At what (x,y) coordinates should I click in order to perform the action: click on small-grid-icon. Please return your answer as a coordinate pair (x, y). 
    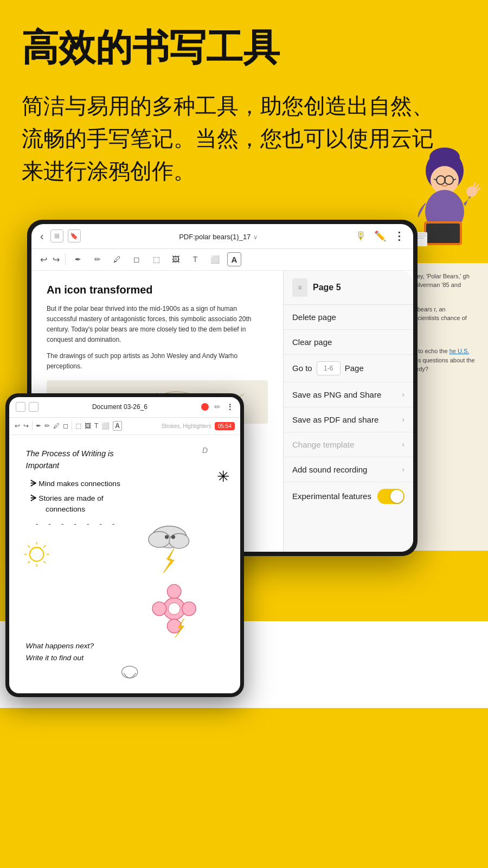
    Looking at the image, I should click on (21, 407).